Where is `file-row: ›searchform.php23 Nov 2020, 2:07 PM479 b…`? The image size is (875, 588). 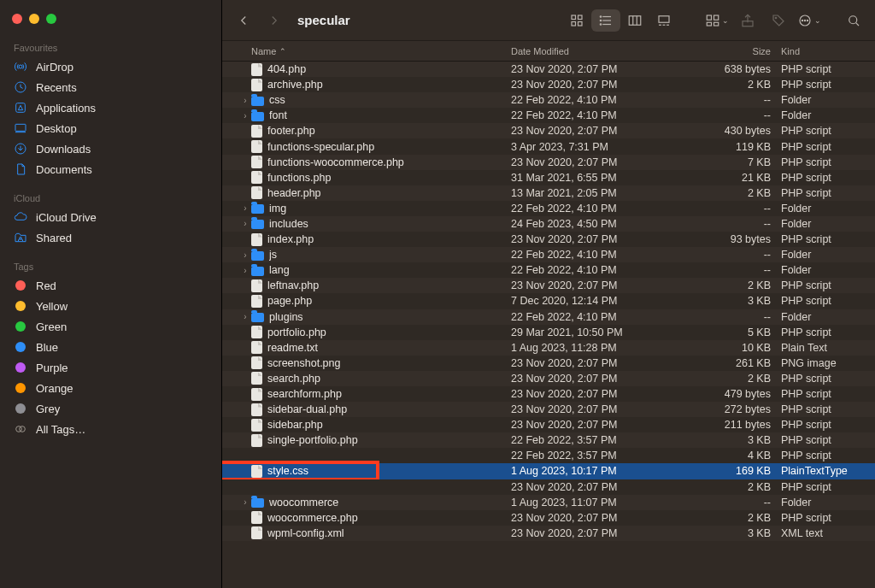 file-row: ›searchform.php23 Nov 2020, 2:07 PM479 b… is located at coordinates (549, 394).